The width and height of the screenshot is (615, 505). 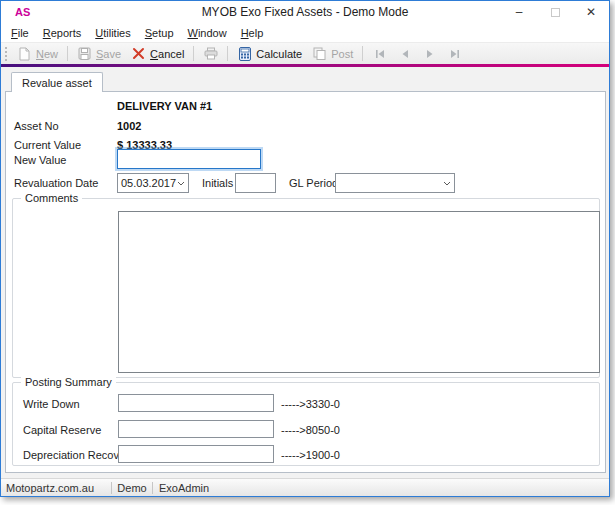 What do you see at coordinates (208, 33) in the screenshot?
I see `menu-window: Window` at bounding box center [208, 33].